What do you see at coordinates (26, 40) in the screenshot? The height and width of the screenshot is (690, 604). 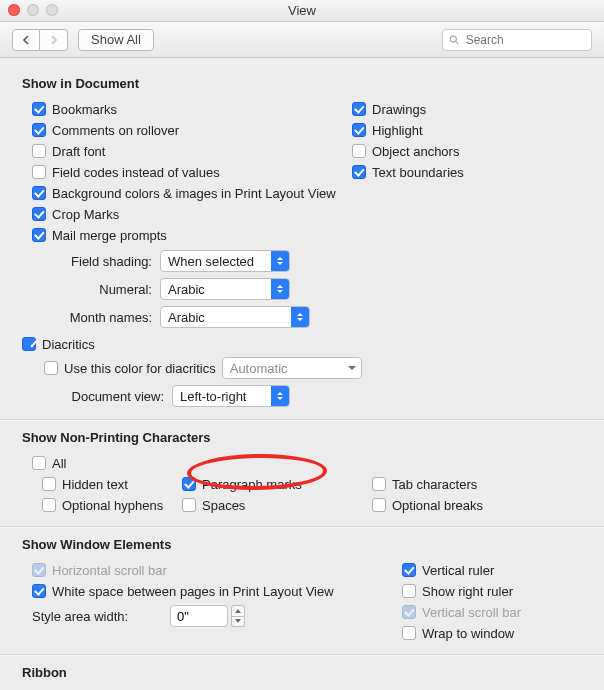 I see `back-button` at bounding box center [26, 40].